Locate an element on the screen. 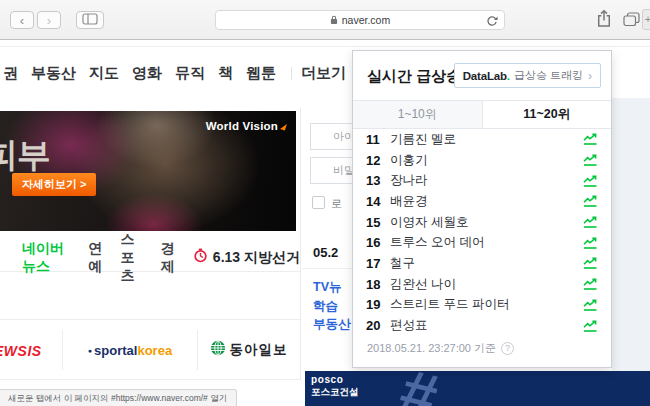 The width and height of the screenshot is (650, 406). posco-ad-banner: posco 포스코건설 # is located at coordinates (478, 388).